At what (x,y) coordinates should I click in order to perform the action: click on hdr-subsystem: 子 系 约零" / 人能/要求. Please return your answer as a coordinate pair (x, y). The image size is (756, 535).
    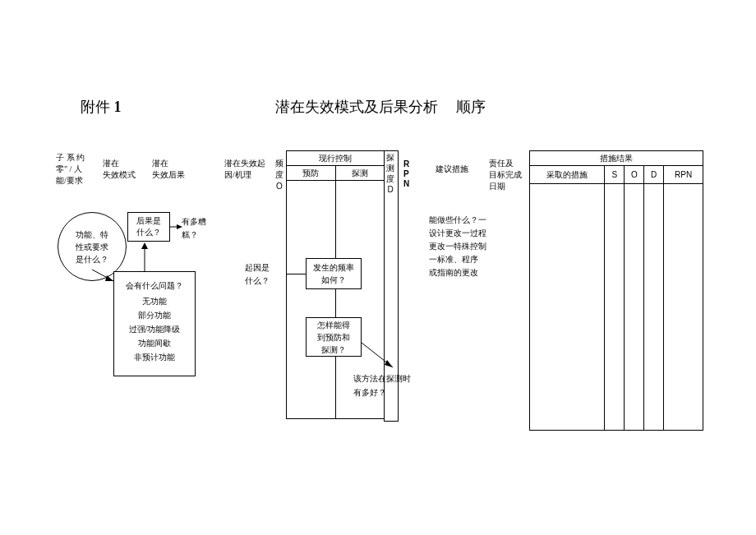
    Looking at the image, I should click on (71, 169).